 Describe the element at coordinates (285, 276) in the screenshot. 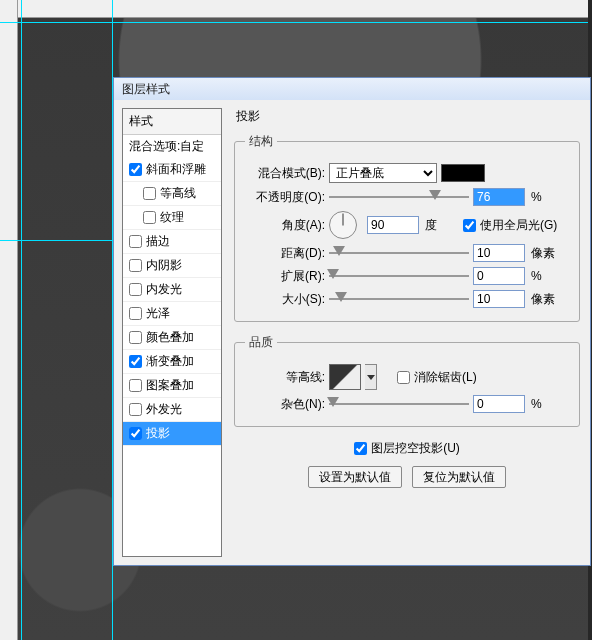

I see `spread-label: 扩展(R):` at that location.